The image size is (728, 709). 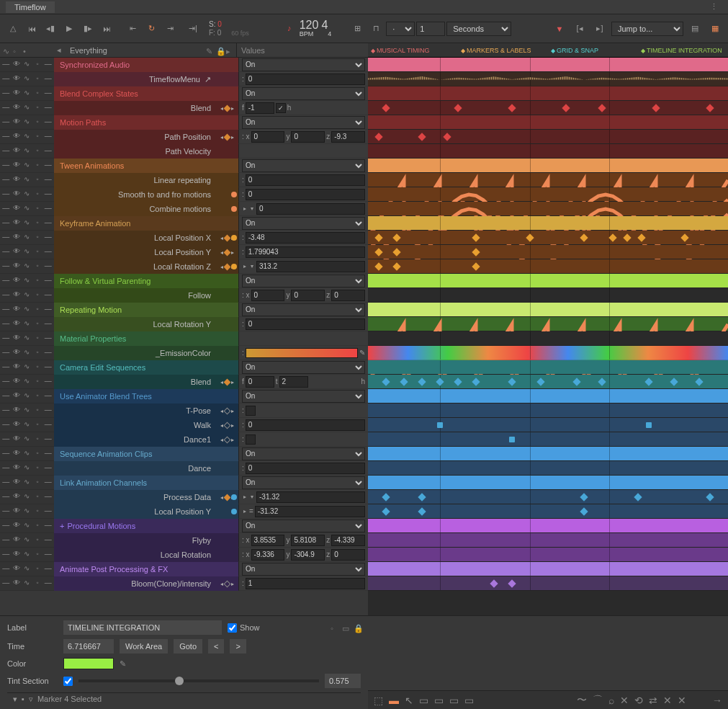 What do you see at coordinates (593, 50) in the screenshot?
I see `timeline-marker: GRID & SNAP` at bounding box center [593, 50].